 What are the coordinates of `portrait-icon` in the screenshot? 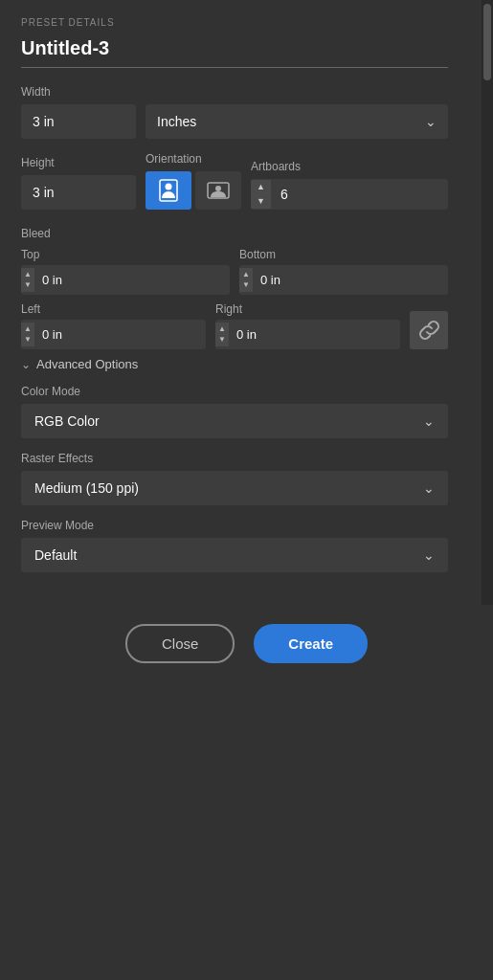 It's located at (168, 190).